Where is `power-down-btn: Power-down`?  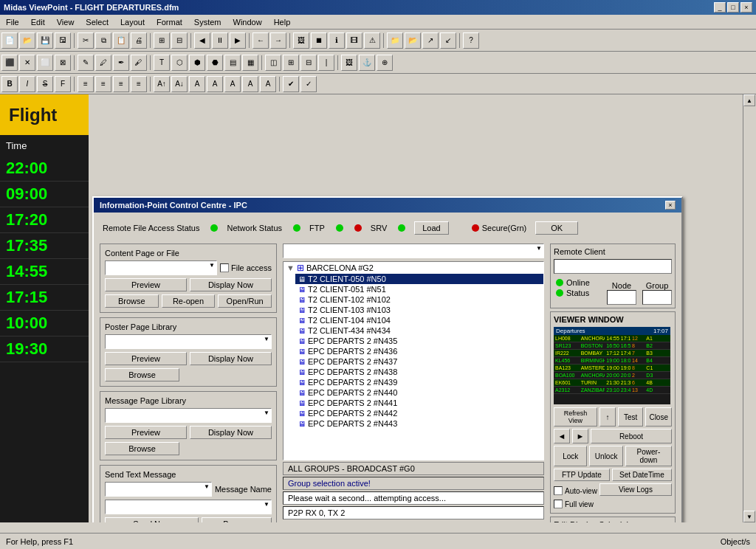 power-down-btn: Power-down is located at coordinates (648, 456).